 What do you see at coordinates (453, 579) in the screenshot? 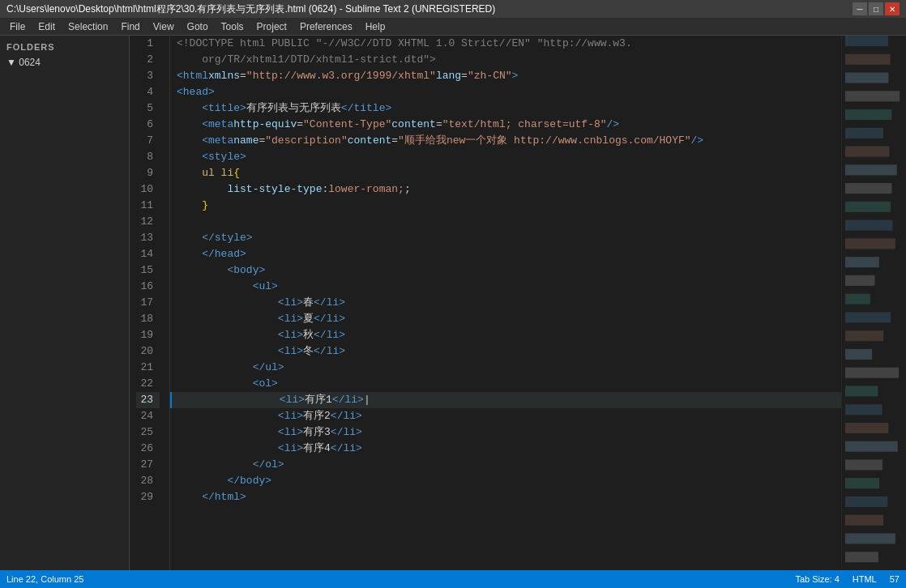
I see `status-bar: Line 22, Column 25 Tab Size: 4 HTML 57` at bounding box center [453, 579].